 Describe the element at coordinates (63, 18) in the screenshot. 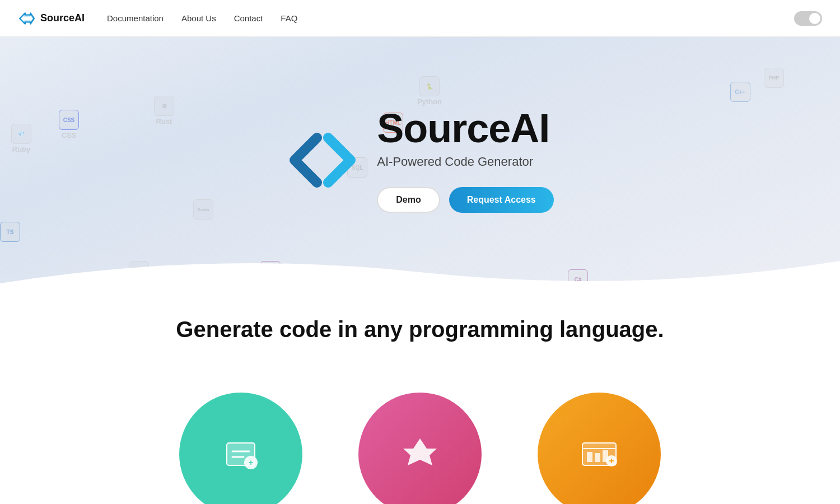

I see `brand-name-text: SourceAI` at that location.